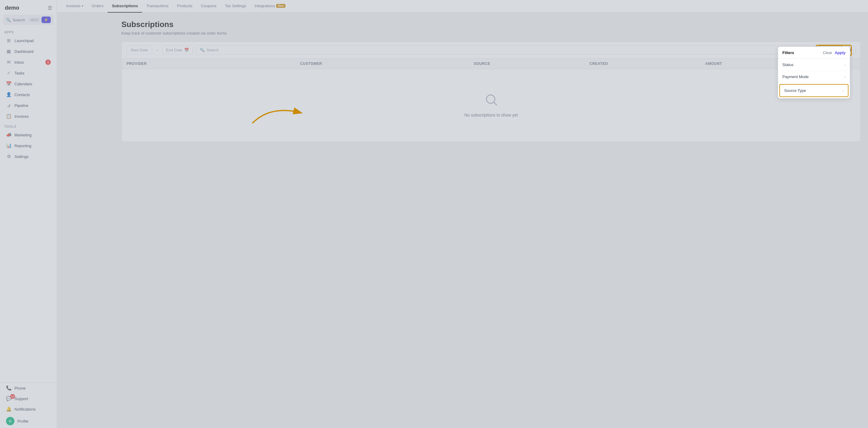  I want to click on sidebar-item-phone: 📞 Phone, so click(28, 388).